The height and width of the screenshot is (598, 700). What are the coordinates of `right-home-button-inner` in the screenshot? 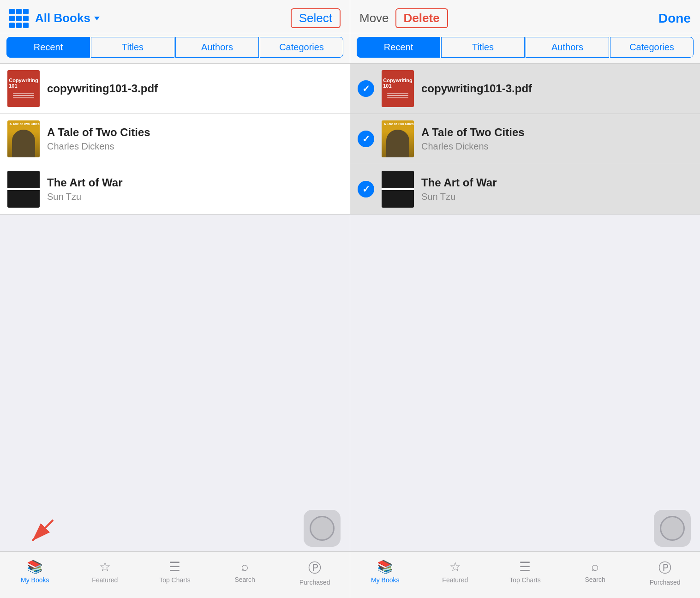 It's located at (672, 528).